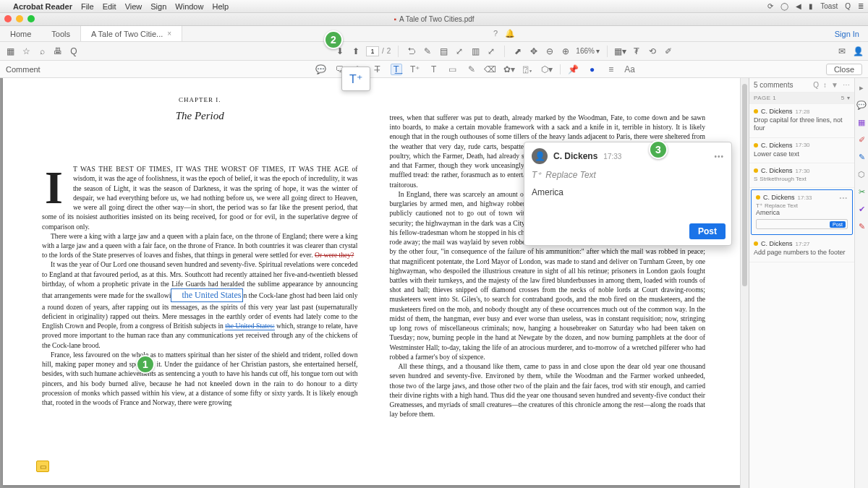 The width and height of the screenshot is (868, 488). Describe the element at coordinates (630, 69) in the screenshot. I see `font-tool-icon: Aa` at that location.